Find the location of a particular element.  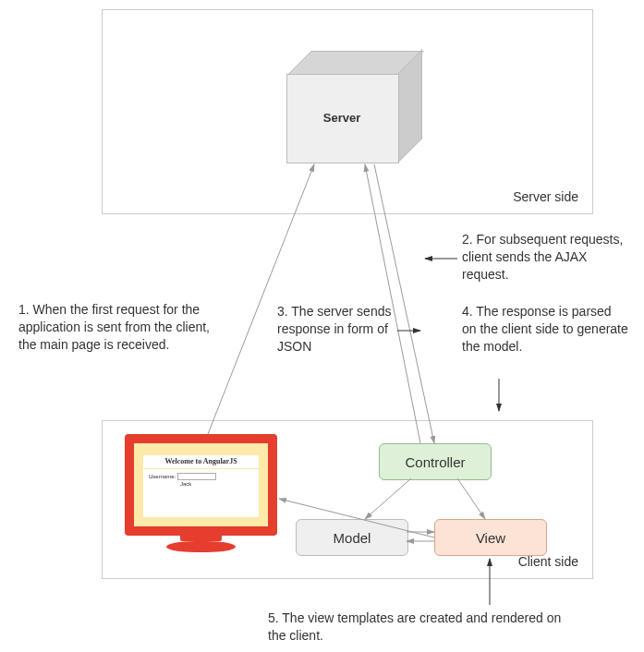

server-panel-label: Server side is located at coordinates (545, 197).